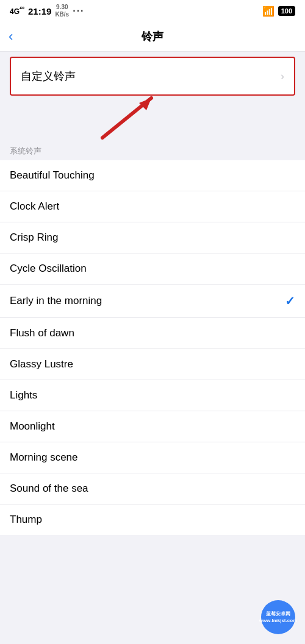 The image size is (305, 644). Describe the element at coordinates (152, 334) in the screenshot. I see `ringtone-item: Flush of dawn` at that location.